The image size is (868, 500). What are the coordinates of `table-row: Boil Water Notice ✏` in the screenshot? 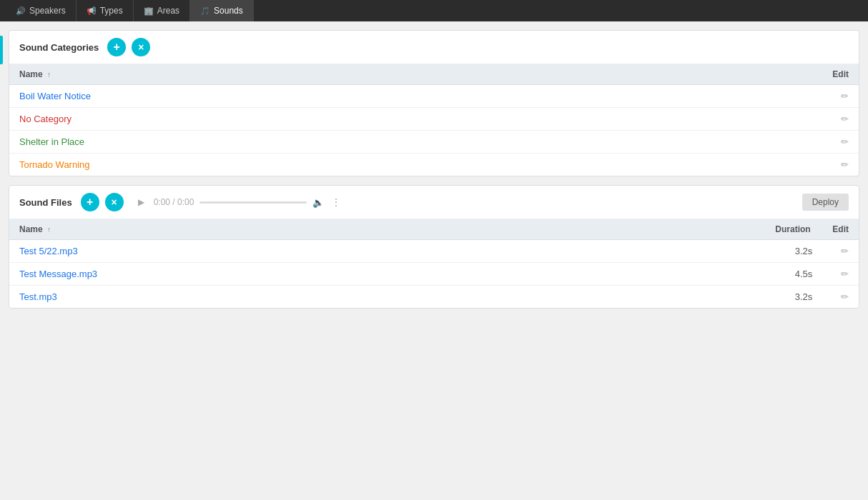 It's located at (434, 96).